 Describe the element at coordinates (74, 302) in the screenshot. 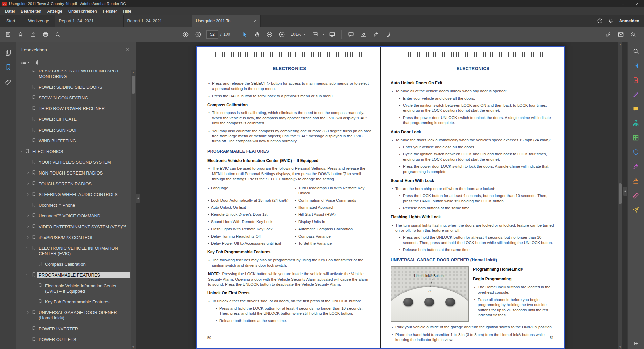

I see `bookmark-item: Key Fob Programmable Features` at that location.